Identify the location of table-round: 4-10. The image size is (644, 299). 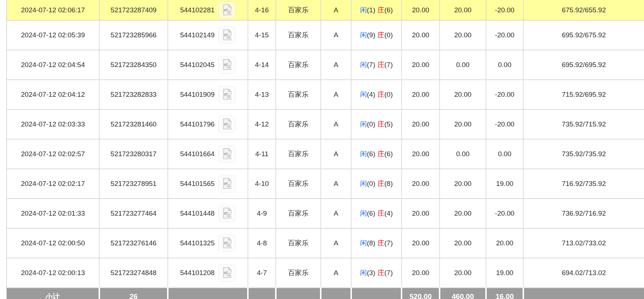
(262, 184).